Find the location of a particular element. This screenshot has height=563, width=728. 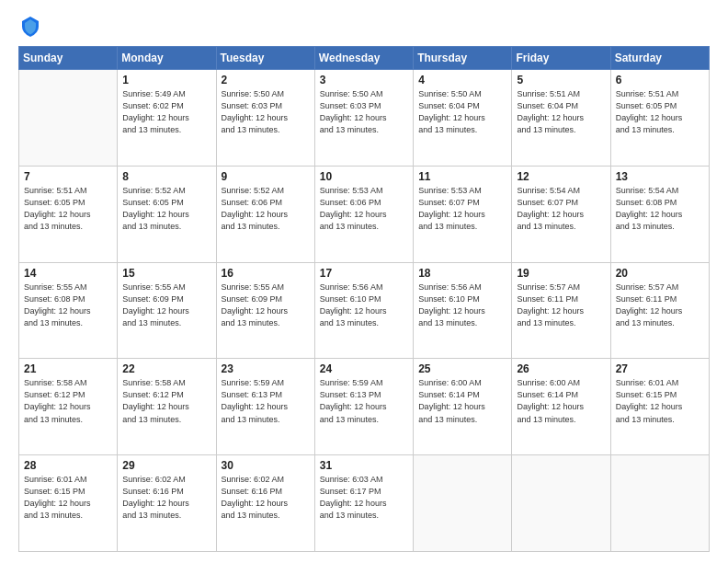

logo-icon is located at coordinates (30, 27).